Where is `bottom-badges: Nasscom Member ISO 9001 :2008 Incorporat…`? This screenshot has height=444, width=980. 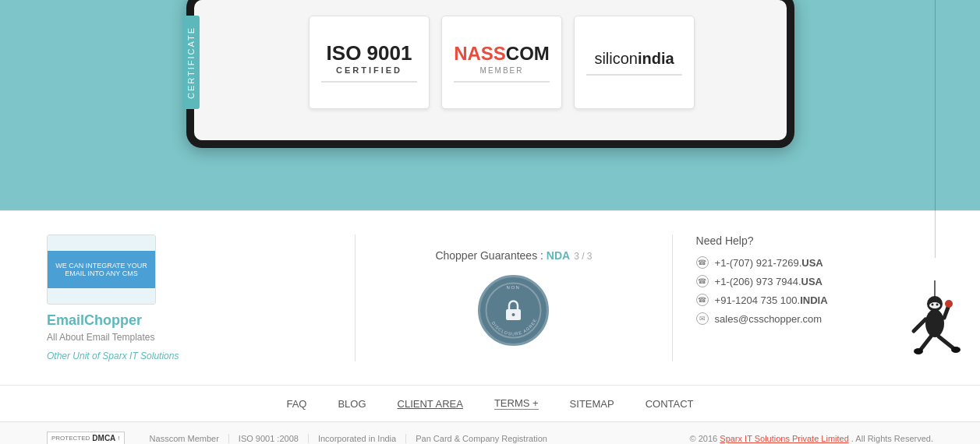 bottom-badges: Nasscom Member ISO 9001 :2008 Incorporat… is located at coordinates (348, 439).